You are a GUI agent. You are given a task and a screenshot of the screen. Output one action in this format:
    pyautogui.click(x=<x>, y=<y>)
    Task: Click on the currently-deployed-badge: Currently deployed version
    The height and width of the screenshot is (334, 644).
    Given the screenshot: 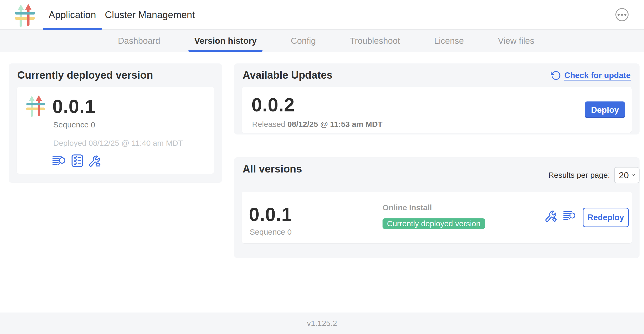 What is the action you would take?
    pyautogui.click(x=434, y=224)
    